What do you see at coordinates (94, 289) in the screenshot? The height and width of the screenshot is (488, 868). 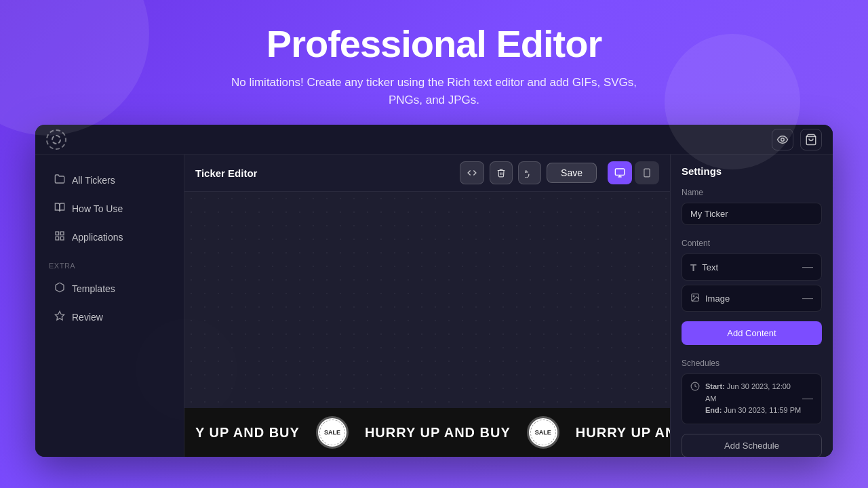 I see `sidebar-item-label: Templates` at bounding box center [94, 289].